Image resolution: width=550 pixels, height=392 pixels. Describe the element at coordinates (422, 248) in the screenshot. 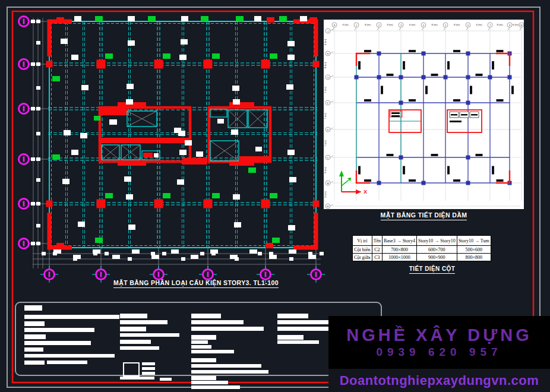

I see `column-section-table: Vị tríTênBase3 → Story4Story10 → Story10…` at that location.